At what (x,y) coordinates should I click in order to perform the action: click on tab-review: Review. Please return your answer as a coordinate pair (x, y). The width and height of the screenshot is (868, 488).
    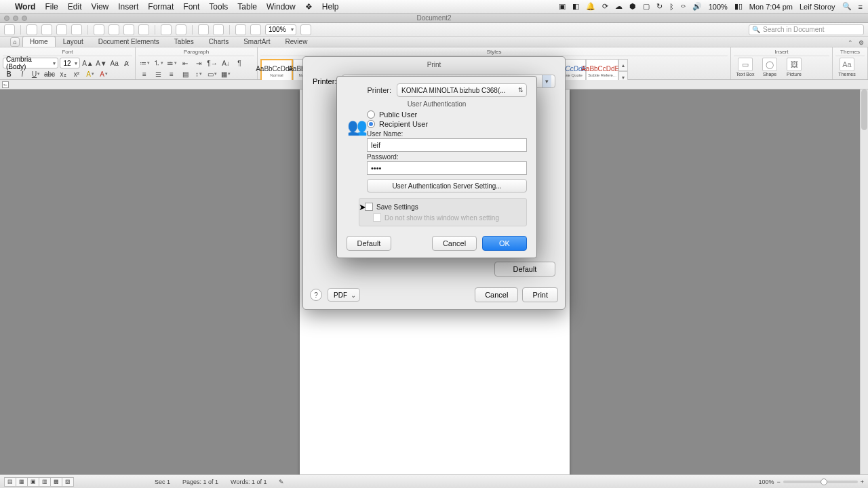
    Looking at the image, I should click on (297, 41).